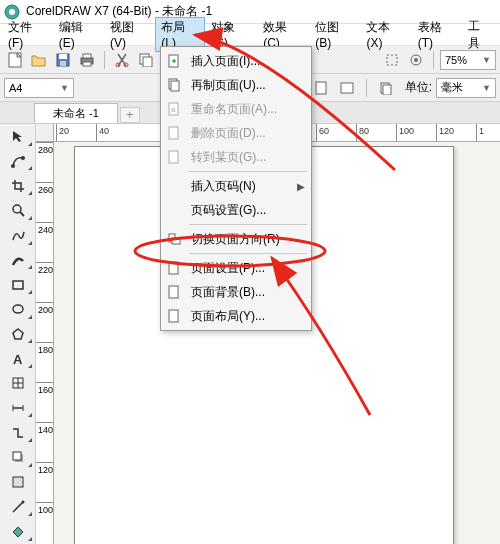 This screenshot has width=500, height=544. Describe the element at coordinates (321, 88) in the screenshot. I see `portrait-button` at that location.